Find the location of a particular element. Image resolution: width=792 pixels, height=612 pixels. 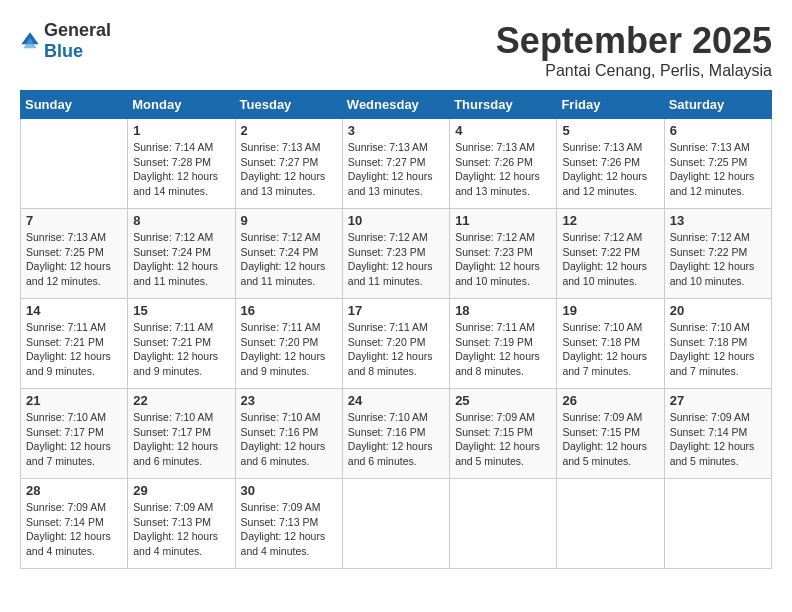

day-info: Sunrise: 7:11 AM Sunset: 7:19 PM Dayligh… is located at coordinates (503, 350).